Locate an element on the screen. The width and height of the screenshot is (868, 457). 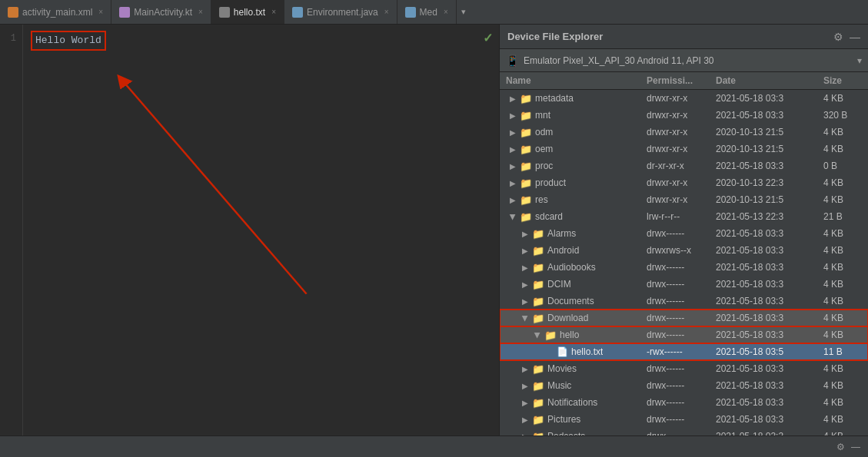
file-name-text: hello.txt is located at coordinates (587, 352).